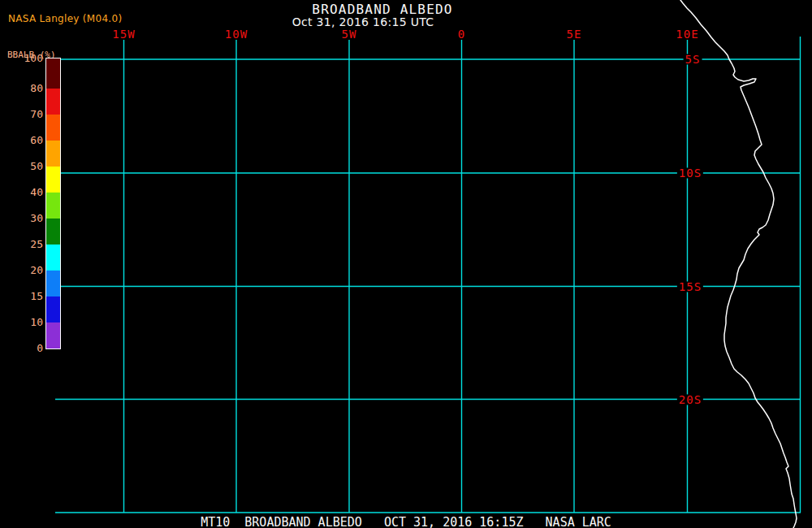  I want to click on latitude-label: 20S, so click(690, 400).